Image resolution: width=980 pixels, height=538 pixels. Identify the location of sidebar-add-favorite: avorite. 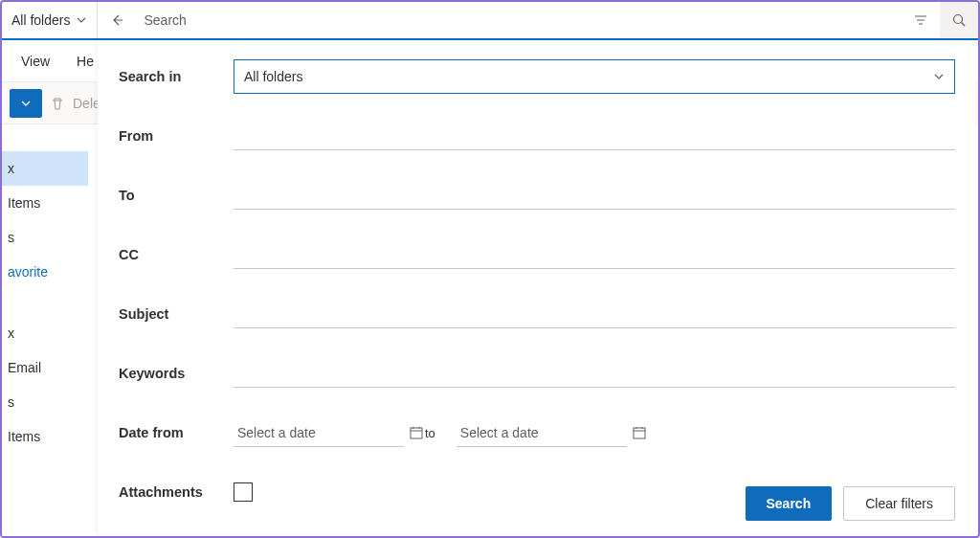
(45, 272).